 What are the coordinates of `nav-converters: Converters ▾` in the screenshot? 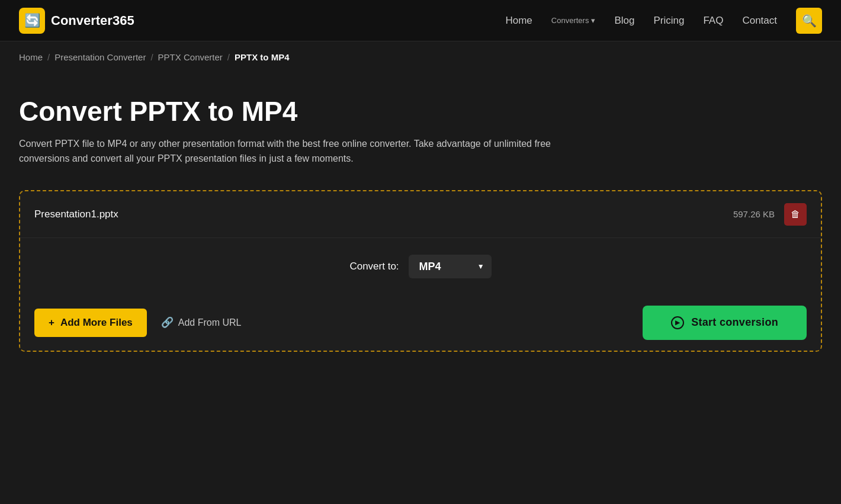 It's located at (573, 20).